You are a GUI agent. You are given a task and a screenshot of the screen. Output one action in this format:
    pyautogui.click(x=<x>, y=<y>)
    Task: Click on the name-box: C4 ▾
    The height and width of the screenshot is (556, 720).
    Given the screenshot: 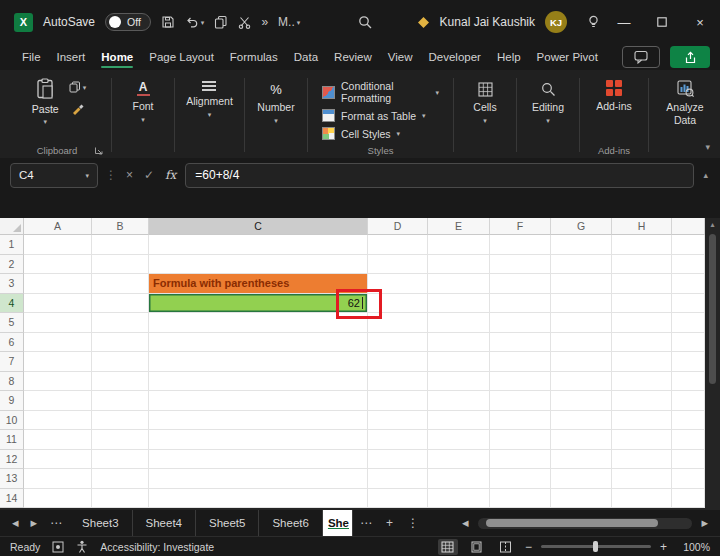 What is the action you would take?
    pyautogui.click(x=54, y=176)
    